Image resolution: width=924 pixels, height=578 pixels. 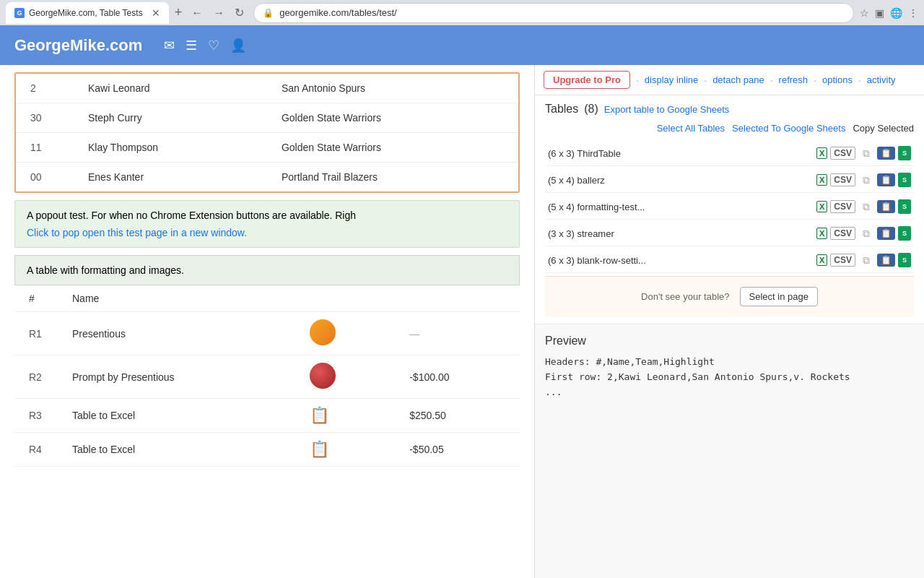 What do you see at coordinates (87, 13) in the screenshot?
I see `browser-tab: G GeorgeMike.com, Table Tests ✕` at bounding box center [87, 13].